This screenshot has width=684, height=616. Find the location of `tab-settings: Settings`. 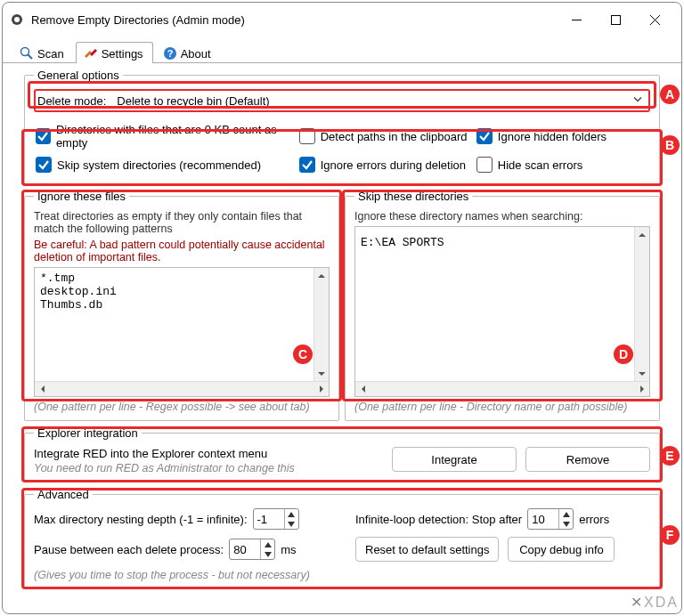

tab-settings: Settings is located at coordinates (114, 53).